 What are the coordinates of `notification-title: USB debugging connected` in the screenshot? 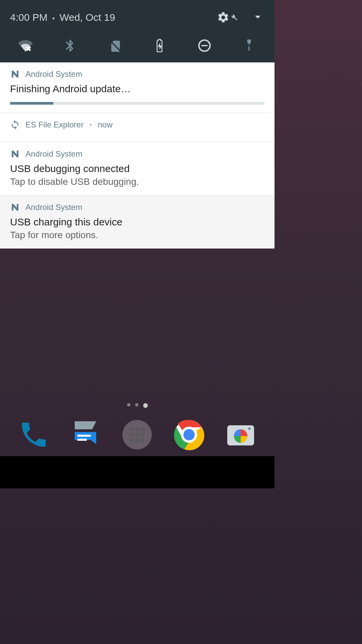 It's located at (137, 169).